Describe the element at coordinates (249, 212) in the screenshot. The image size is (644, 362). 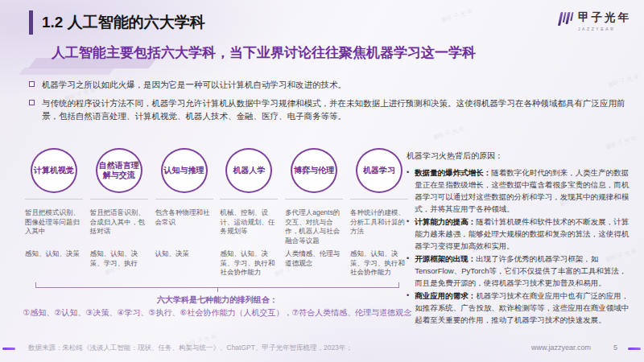
I see `discipline-column-robotics: 机器人学 机械、控制、设计、运动规划、任务规划等 感知、认知、决策、学习、执行和…` at that location.